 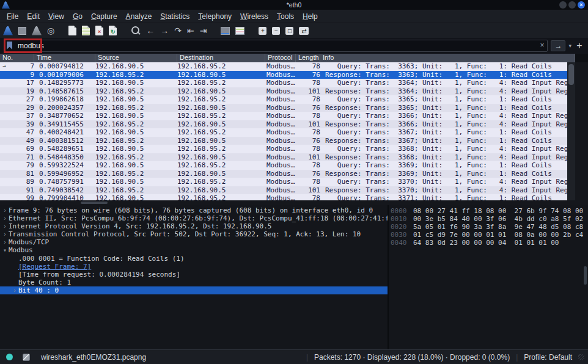 I want to click on detail-line-8: [Time from request: 0.000284194 seconds], so click(x=194, y=275).